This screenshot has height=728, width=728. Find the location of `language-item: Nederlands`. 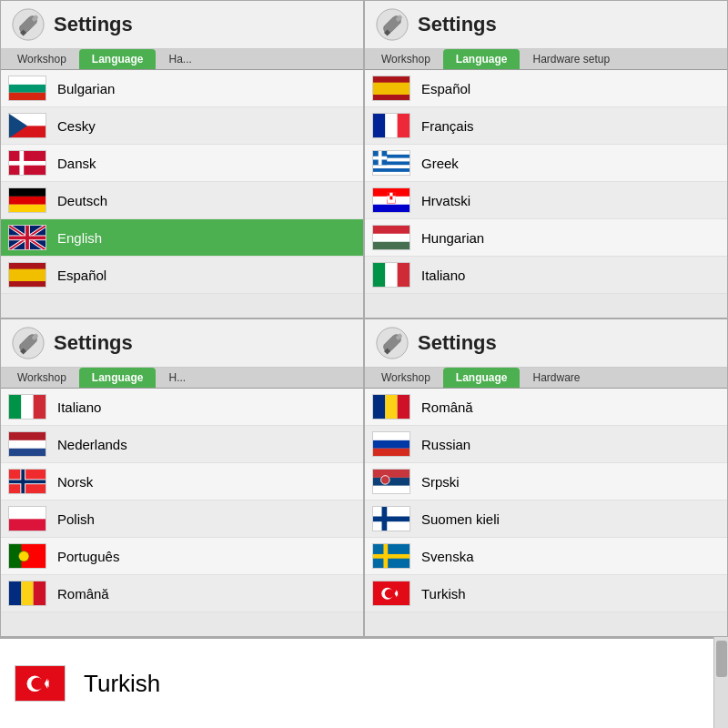

language-item: Nederlands is located at coordinates (182, 444).